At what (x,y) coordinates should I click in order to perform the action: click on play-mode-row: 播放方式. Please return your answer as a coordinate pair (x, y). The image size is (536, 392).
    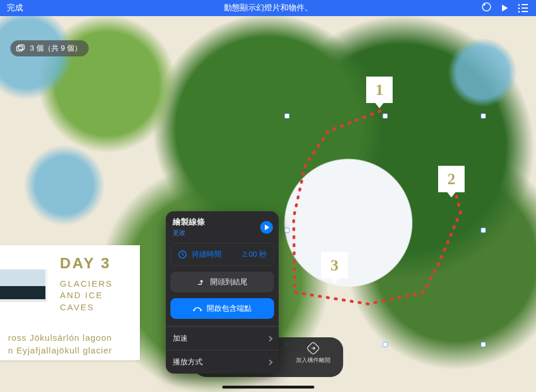
    Looking at the image, I should click on (222, 361).